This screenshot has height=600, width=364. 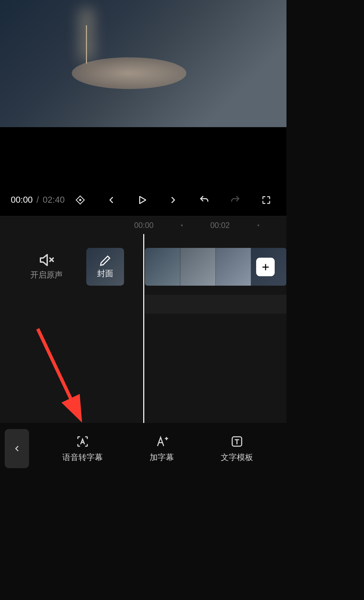 What do you see at coordinates (237, 441) in the screenshot?
I see `text-box-icon` at bounding box center [237, 441].